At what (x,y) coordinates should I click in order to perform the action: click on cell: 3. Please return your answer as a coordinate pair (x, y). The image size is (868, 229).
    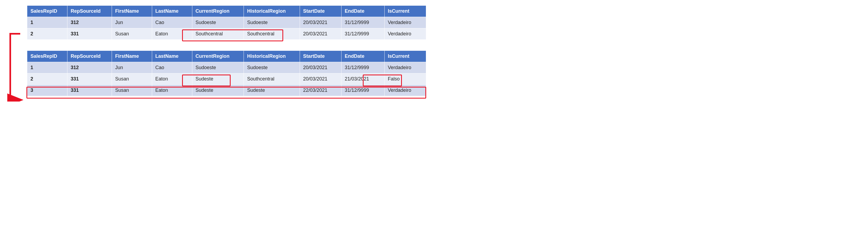
    Looking at the image, I should click on (47, 90).